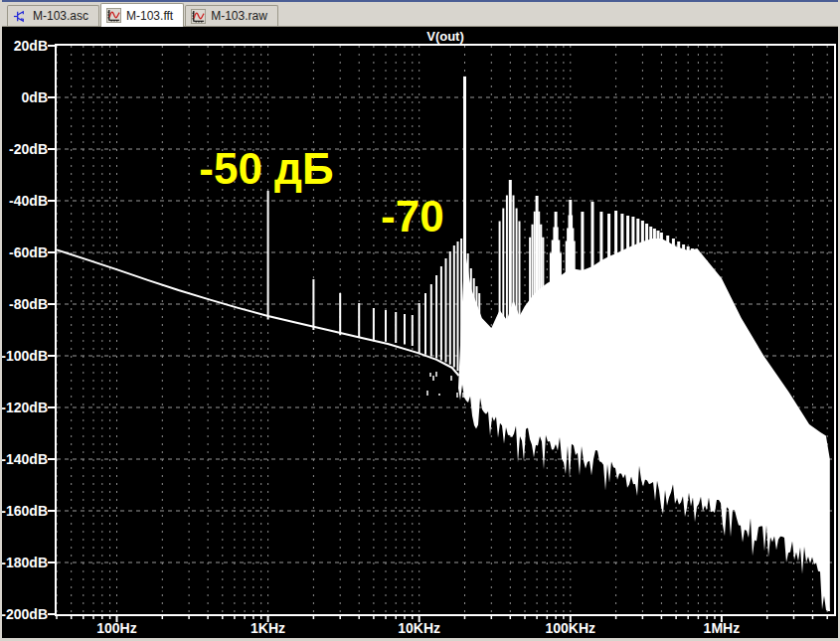  Describe the element at coordinates (571, 628) in the screenshot. I see `x-axis-label: 100KHz` at that location.